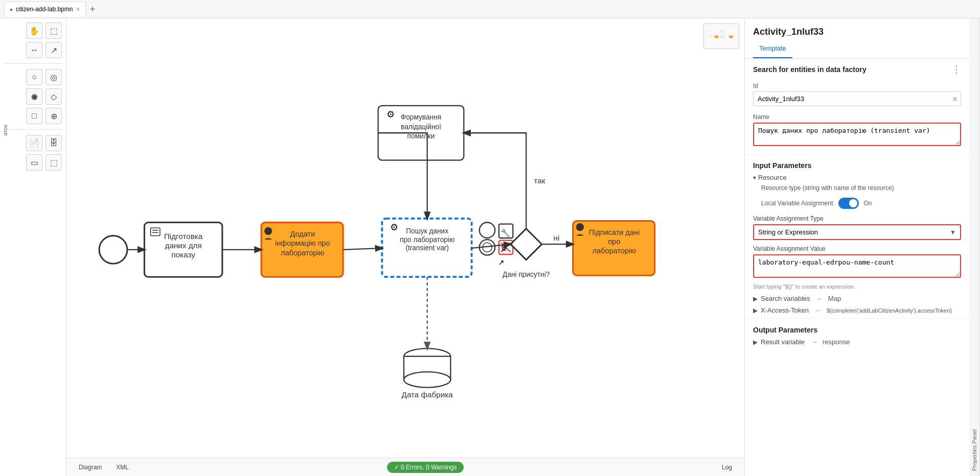 This screenshot has width=980, height=476. Describe the element at coordinates (857, 311) in the screenshot. I see `x-access-row: ▶ X-Access-Token ← ${completer('addLabCi…` at that location.